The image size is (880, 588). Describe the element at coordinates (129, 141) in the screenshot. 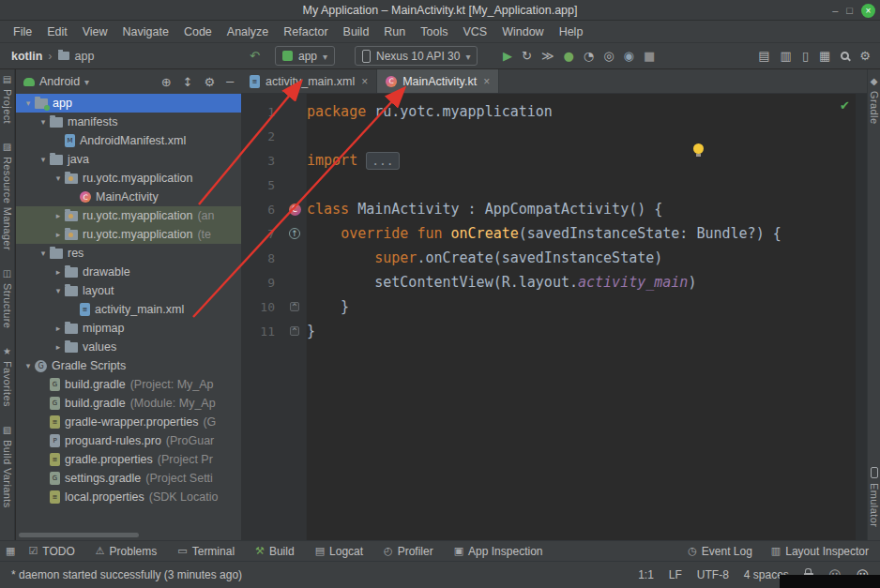

I see `tree-item-androidmanifest-xml: AndroidManifest.xml` at that location.